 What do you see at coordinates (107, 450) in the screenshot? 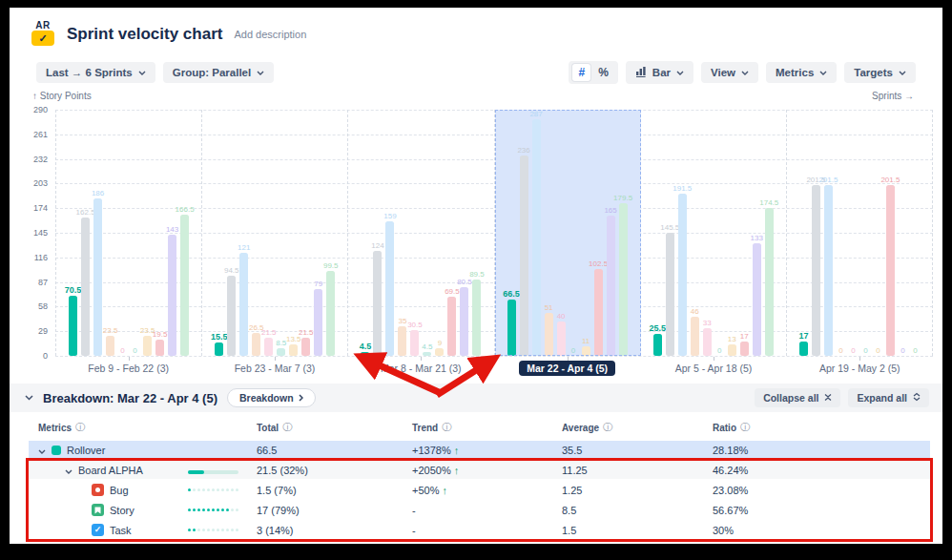
I see `metric-cell: Rollover` at bounding box center [107, 450].